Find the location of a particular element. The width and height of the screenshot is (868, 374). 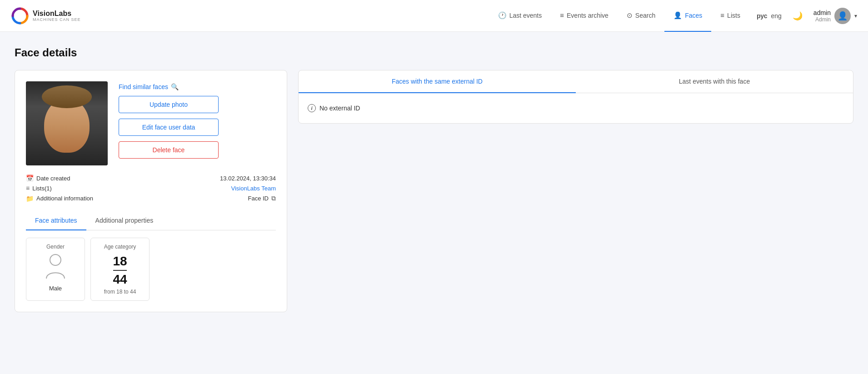

tab-last-events-face: Last events with this face is located at coordinates (714, 82).